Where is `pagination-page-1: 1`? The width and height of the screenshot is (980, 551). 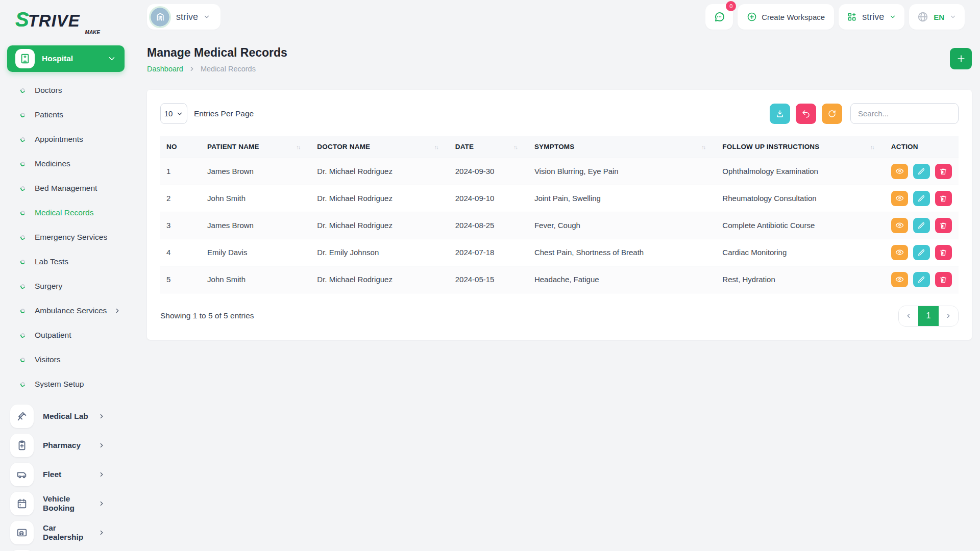 pagination-page-1: 1 is located at coordinates (928, 316).